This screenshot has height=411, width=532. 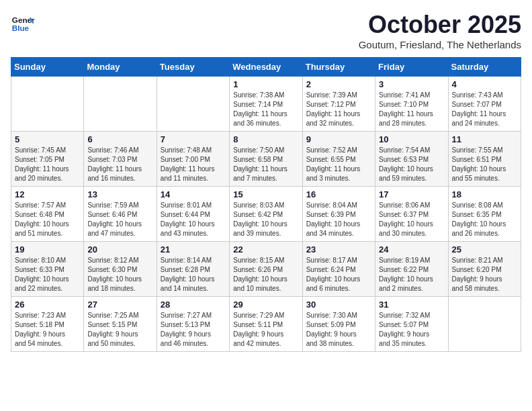 What do you see at coordinates (484, 214) in the screenshot?
I see `calendar-cell: 18Sunrise: 8:08 AM Sunset: 6:35 PM Dayli…` at bounding box center [484, 214].